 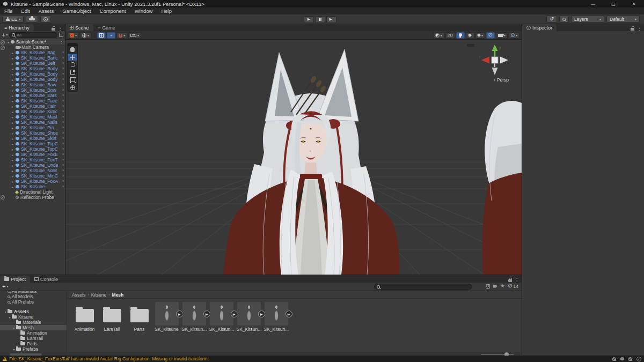 What do you see at coordinates (32, 181) in the screenshot?
I see `hierarchy-item: ▸ SK_Kitsune_FoxA ›` at bounding box center [32, 181].